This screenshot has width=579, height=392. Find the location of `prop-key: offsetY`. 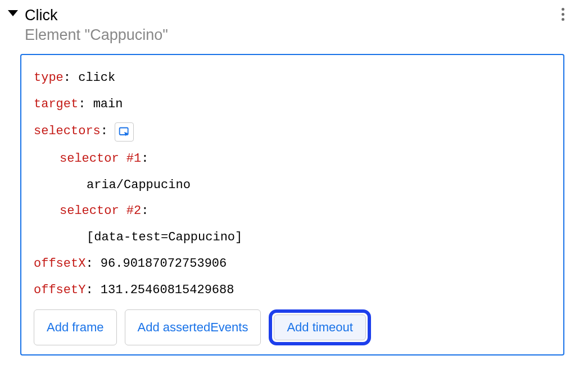

prop-key: offsetY is located at coordinates (60, 291).